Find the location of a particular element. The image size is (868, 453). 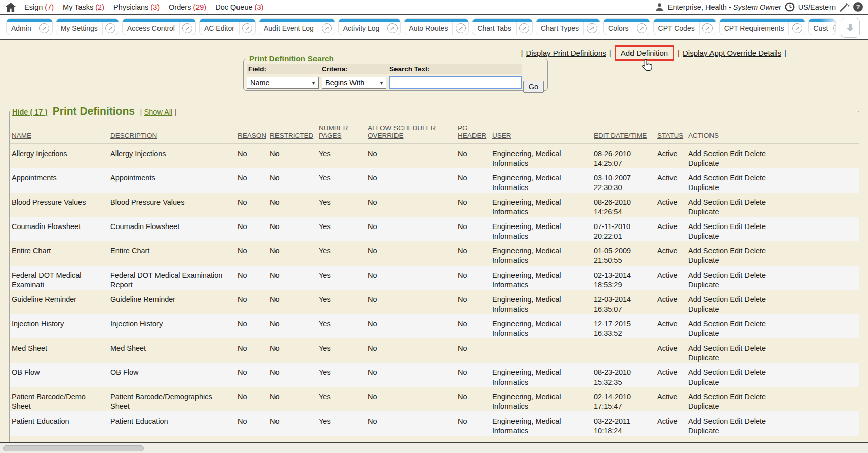

tab-cpt-requirements: CPT Requirements↗ is located at coordinates (763, 27).